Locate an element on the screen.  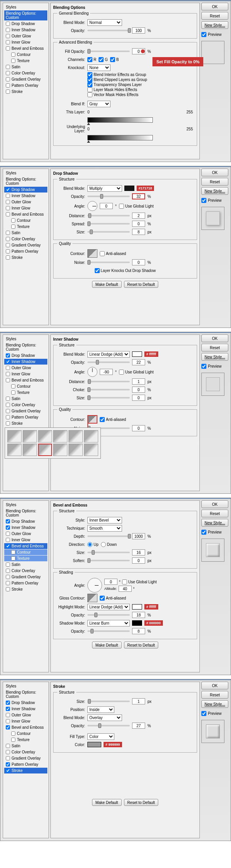
sidebar-stroke: Stroke is located at coordinates (26, 424).